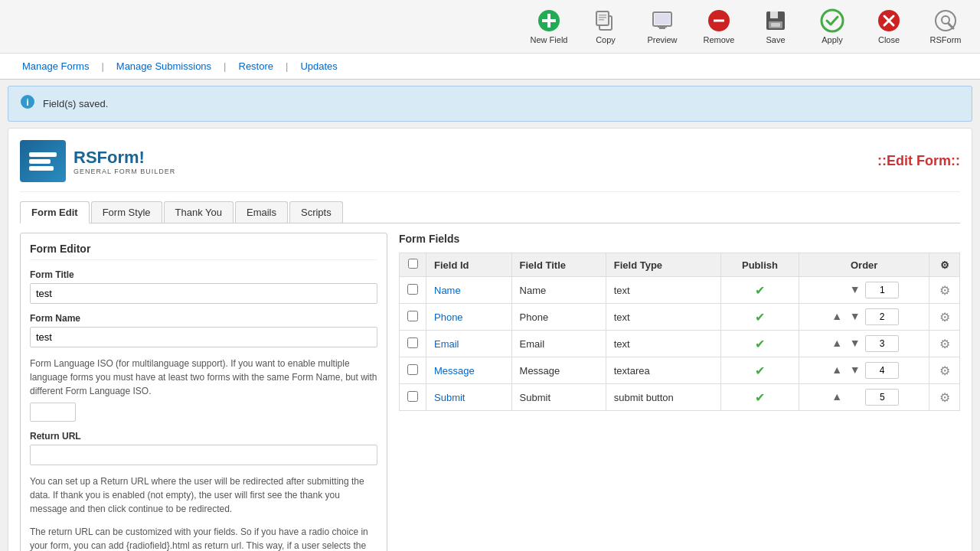  Describe the element at coordinates (559, 317) in the screenshot. I see `row-field-title: Phone` at that location.